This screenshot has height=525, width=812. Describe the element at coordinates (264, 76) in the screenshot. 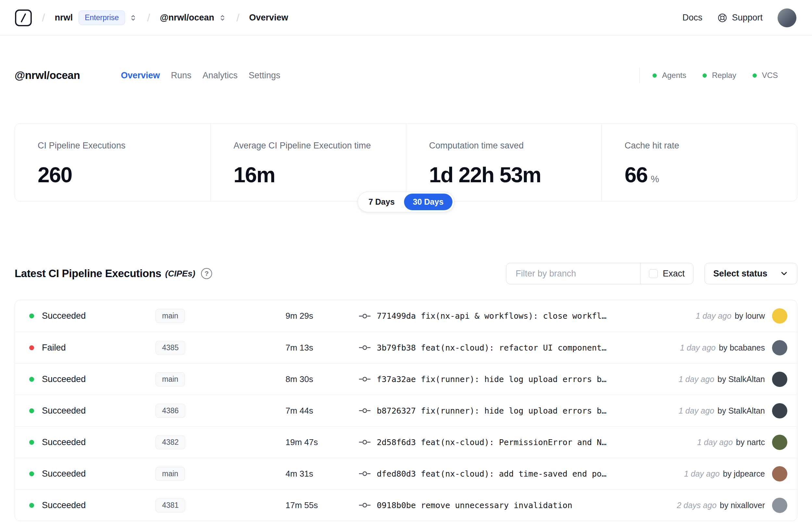

I see `tab-settings: Settings` at that location.